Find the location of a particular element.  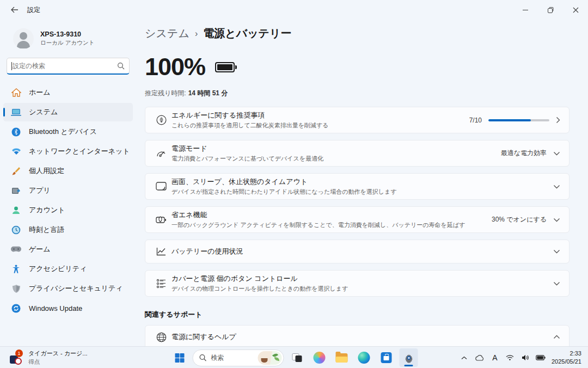

power-mode-value: 最適な電力効率 is located at coordinates (524, 154).